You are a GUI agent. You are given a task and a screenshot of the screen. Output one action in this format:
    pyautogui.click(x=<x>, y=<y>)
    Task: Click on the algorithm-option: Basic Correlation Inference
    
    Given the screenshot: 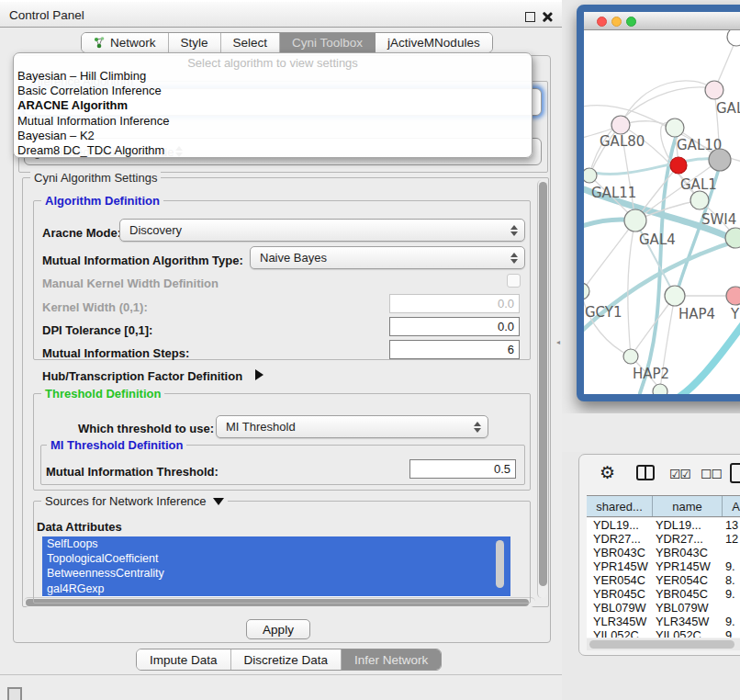 What is the action you would take?
    pyautogui.click(x=273, y=91)
    